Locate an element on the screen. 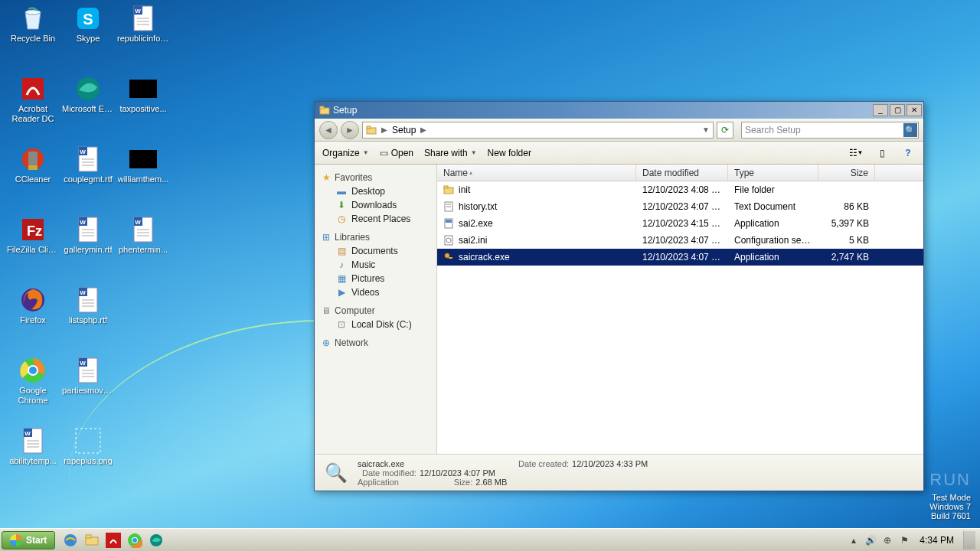  nav-pictures: ▦Pictures is located at coordinates (378, 279).